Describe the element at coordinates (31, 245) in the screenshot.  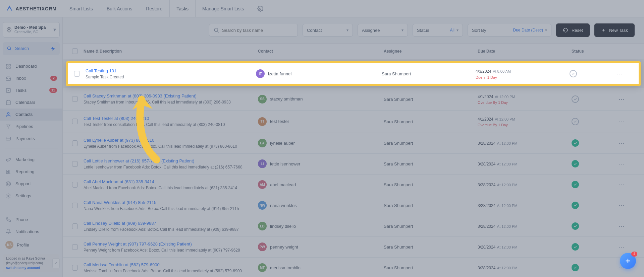
I see `sidebar-profile: KSProfile` at that location.